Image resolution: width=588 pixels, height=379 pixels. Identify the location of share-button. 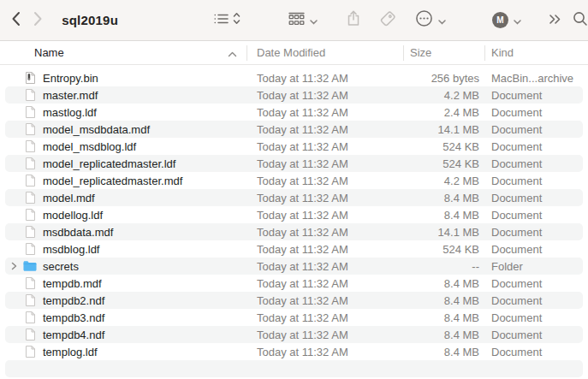
(353, 21).